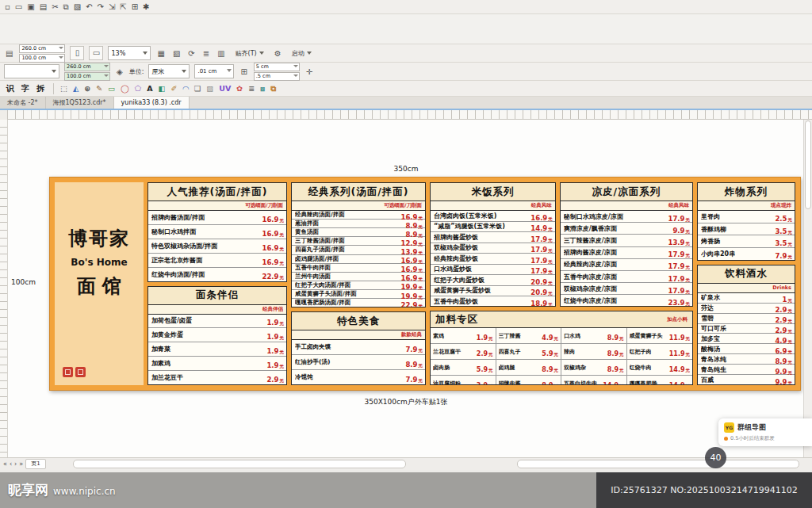 The image size is (812, 508). Describe the element at coordinates (217, 377) in the screenshot. I see `menu-item: 加兰花豆干 2.9元` at that location.